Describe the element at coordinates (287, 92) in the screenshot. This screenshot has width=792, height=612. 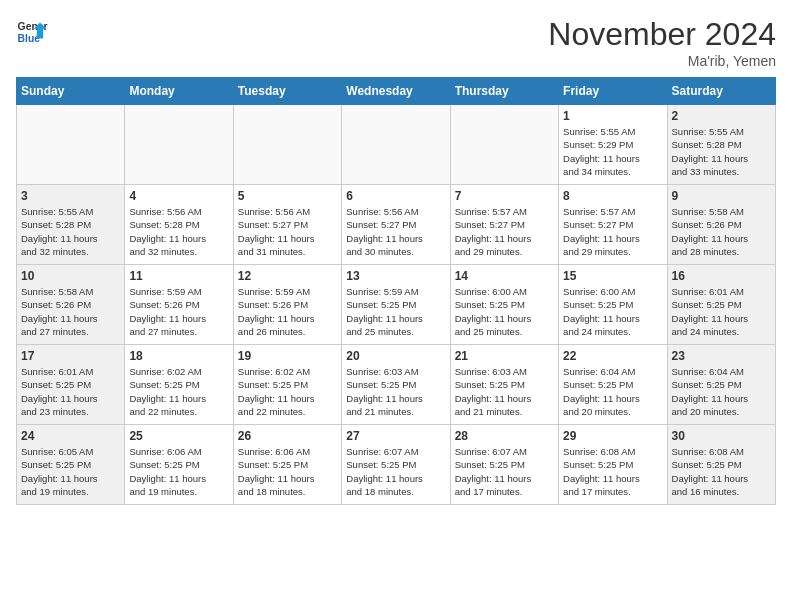
I see `weekday-header-tuesday: Tuesday` at that location.